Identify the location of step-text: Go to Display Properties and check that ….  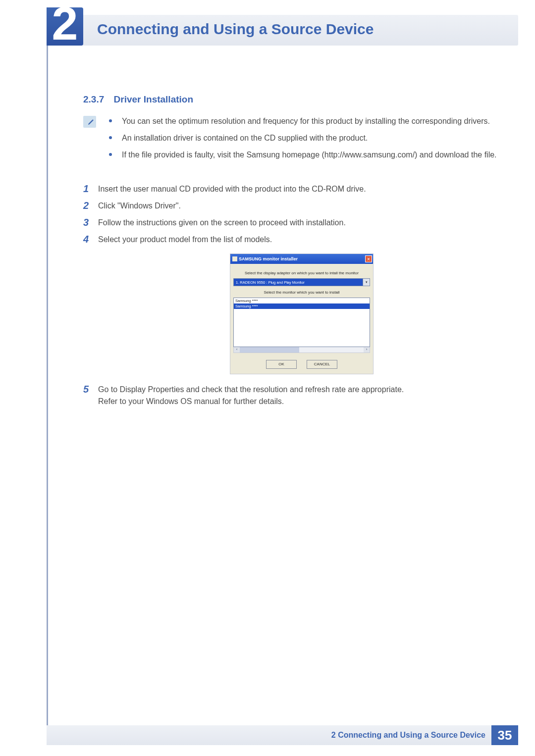
(251, 396).